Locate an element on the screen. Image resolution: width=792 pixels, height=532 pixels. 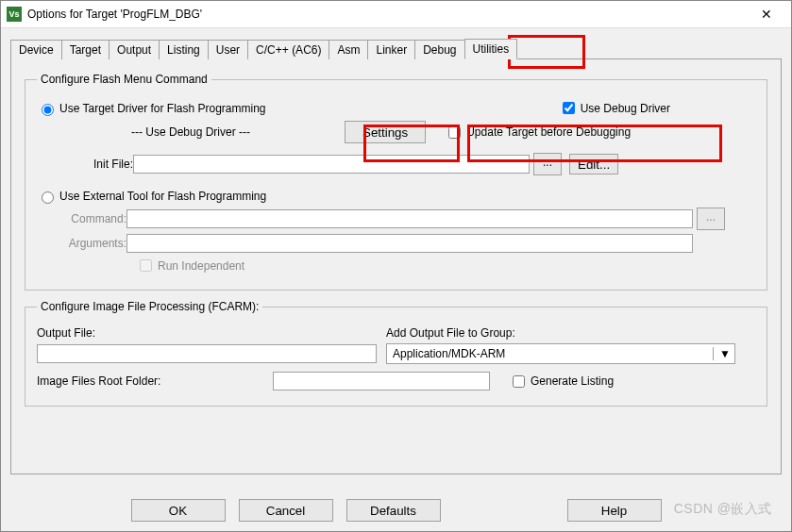
tab-target: Target is located at coordinates (85, 49).